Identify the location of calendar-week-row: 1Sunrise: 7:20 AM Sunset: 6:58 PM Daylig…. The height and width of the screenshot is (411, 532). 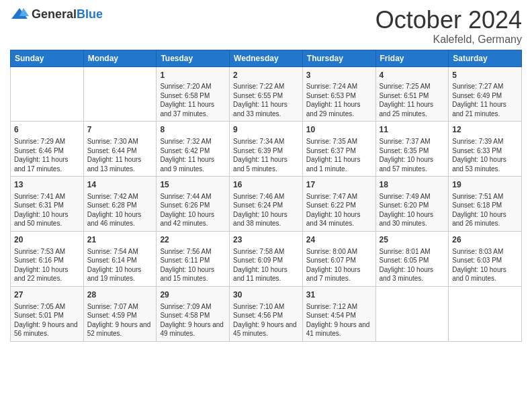
(266, 94).